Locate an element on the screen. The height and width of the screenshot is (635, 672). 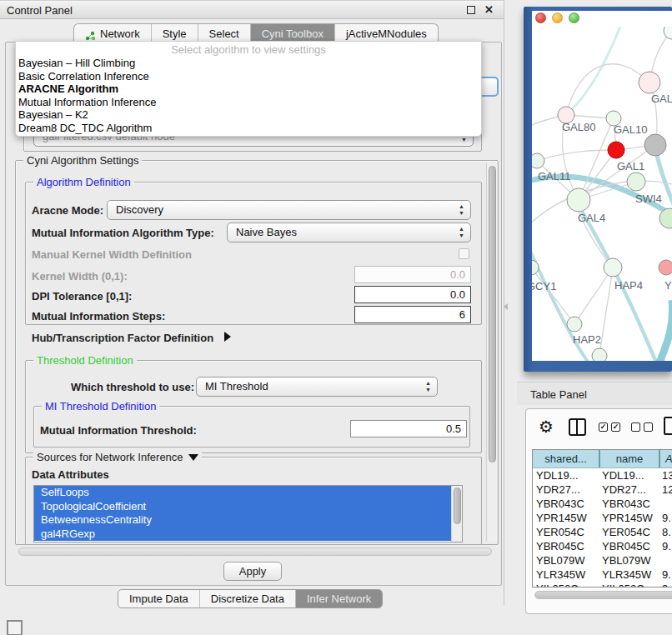
table-row: YPR145WYPR145W9. is located at coordinates (602, 518).